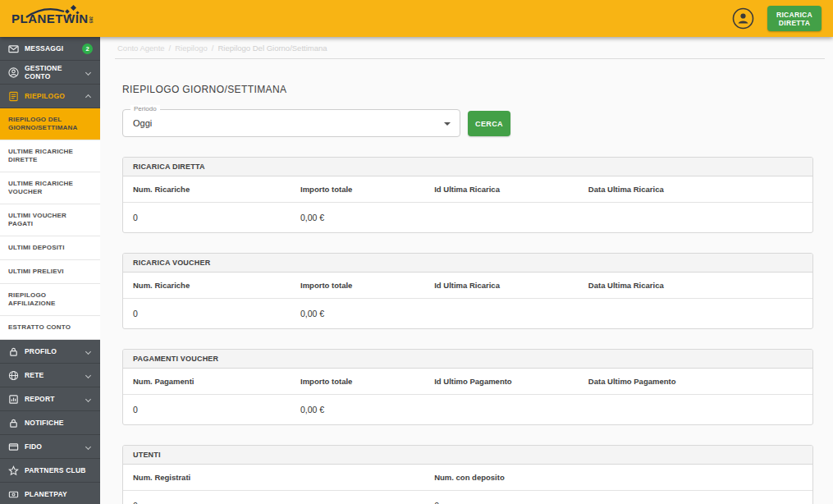 This screenshot has height=504, width=833. I want to click on sidebar-item-label: RIEPILOGO, so click(44, 96).